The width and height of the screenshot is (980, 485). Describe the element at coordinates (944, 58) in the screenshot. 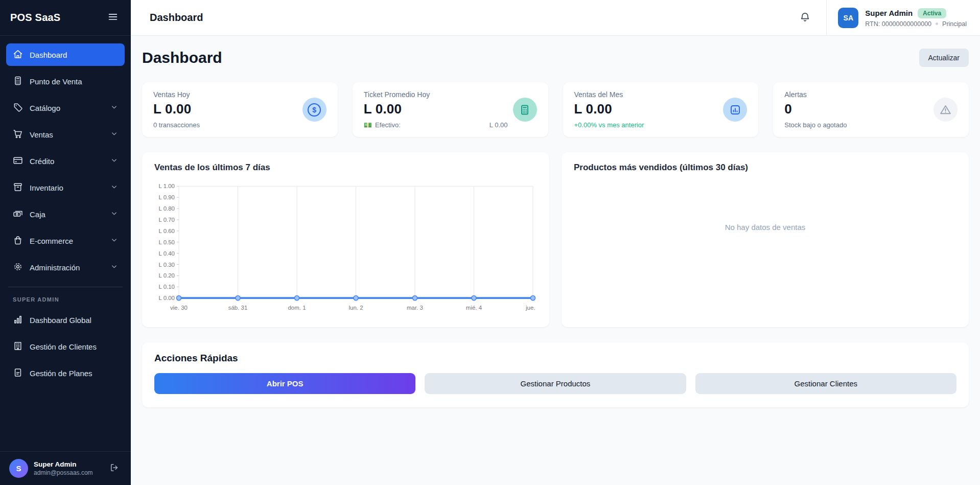

I see `refresh-button: Actualizar` at that location.